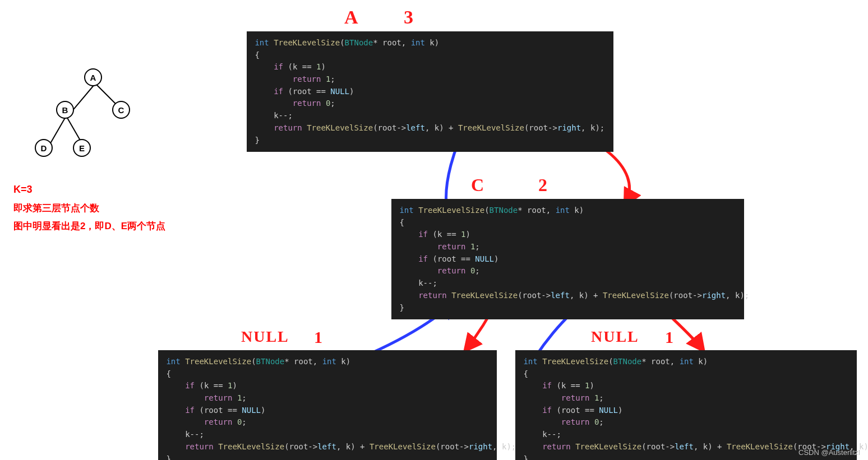 This screenshot has height=460, width=868. What do you see at coordinates (121, 110) in the screenshot?
I see `tree-node-C: C` at bounding box center [121, 110].